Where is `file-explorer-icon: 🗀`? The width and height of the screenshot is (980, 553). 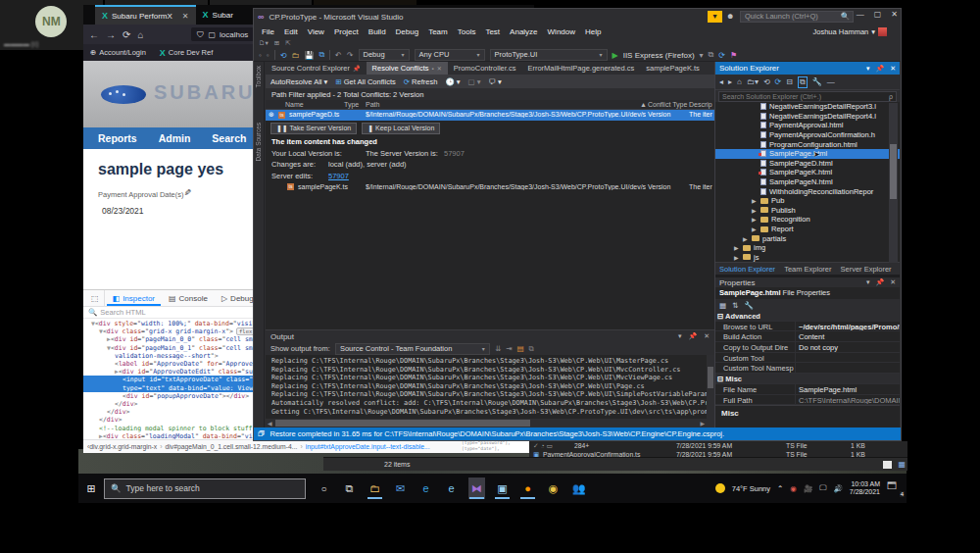 file-explorer-icon: 🗀 is located at coordinates (374, 488).